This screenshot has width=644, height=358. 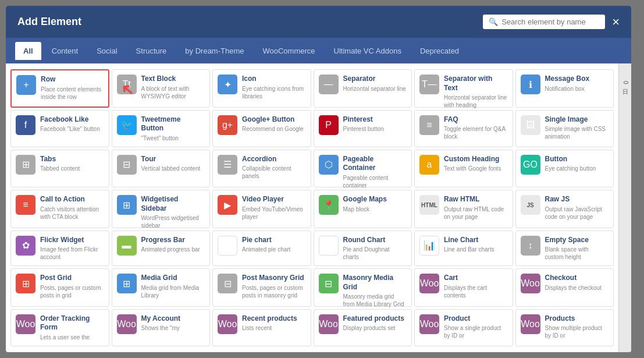 I want to click on element-card: ⊟TourVertical tabbed content, so click(x=161, y=169).